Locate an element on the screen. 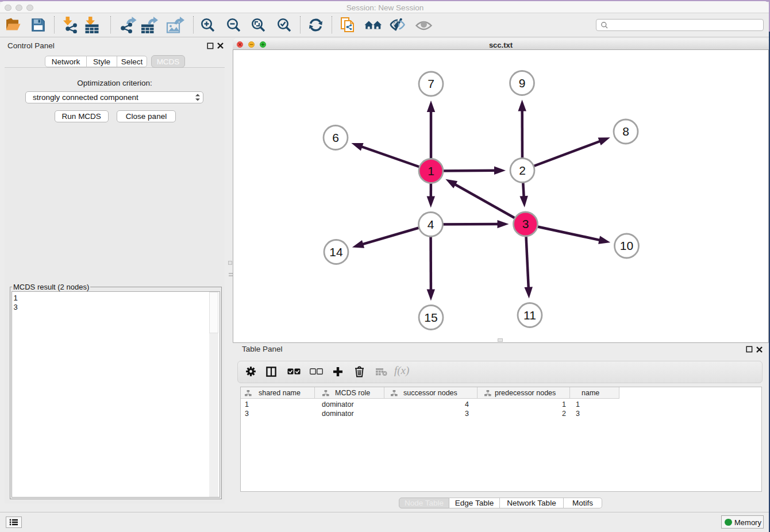  svg-text: 14 is located at coordinates (336, 252).